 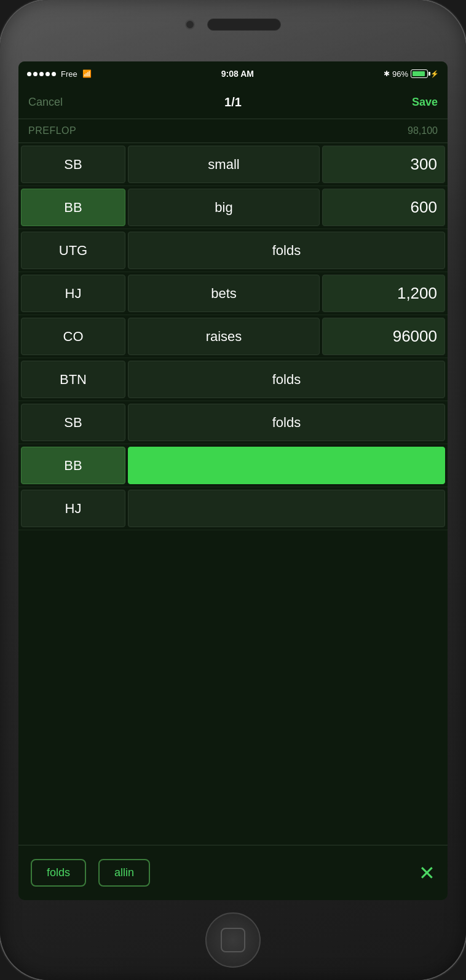 I want to click on player-cell-7: BB, so click(x=73, y=466).